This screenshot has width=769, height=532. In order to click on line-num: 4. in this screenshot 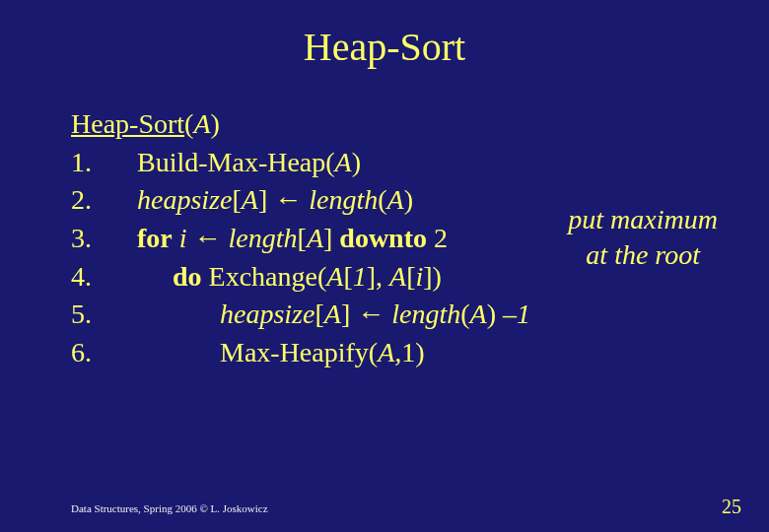, I will do `click(81, 276)`.